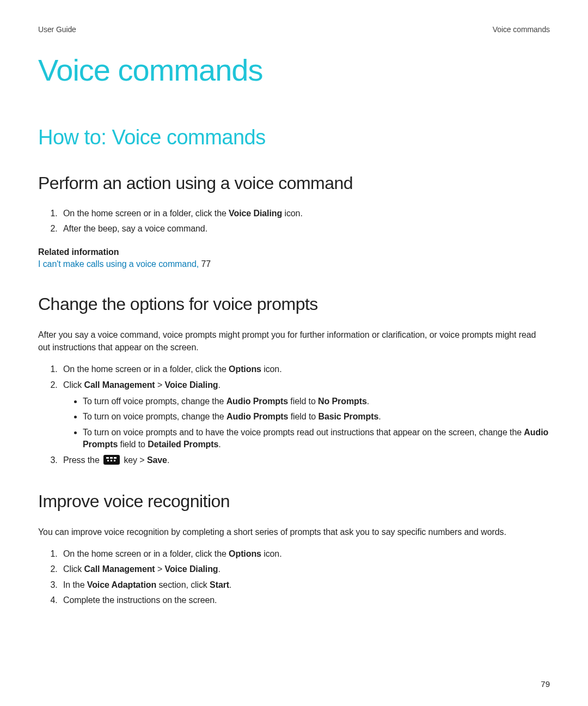  What do you see at coordinates (294, 532) in the screenshot?
I see `improve-intro: You can improve voice recognition by com…` at bounding box center [294, 532].